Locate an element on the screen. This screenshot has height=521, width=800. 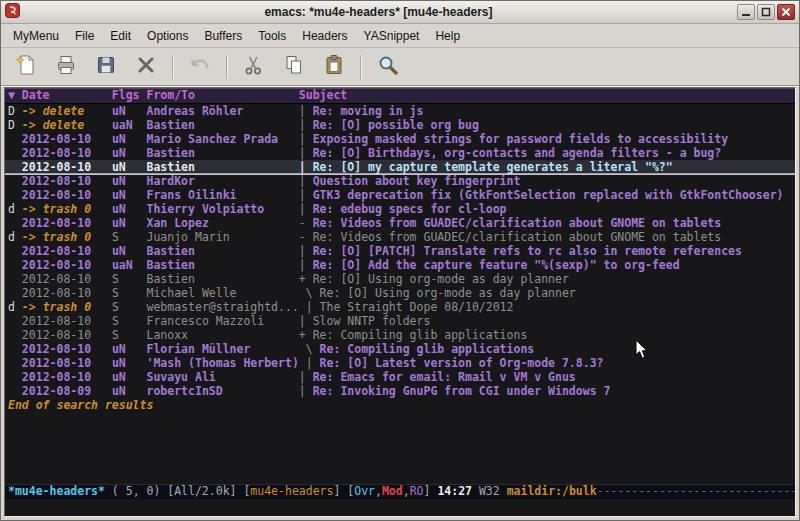
modeline-segment: ] [ is located at coordinates (344, 491).